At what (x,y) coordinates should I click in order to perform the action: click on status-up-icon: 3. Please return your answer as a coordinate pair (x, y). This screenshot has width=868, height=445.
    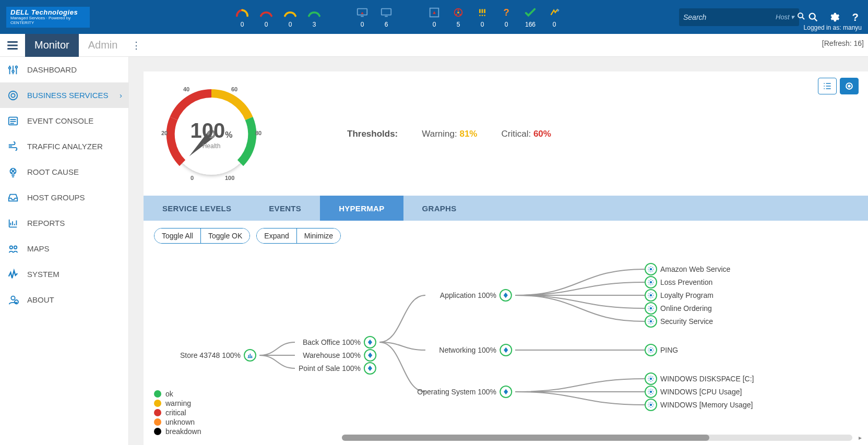
    Looking at the image, I should click on (314, 17).